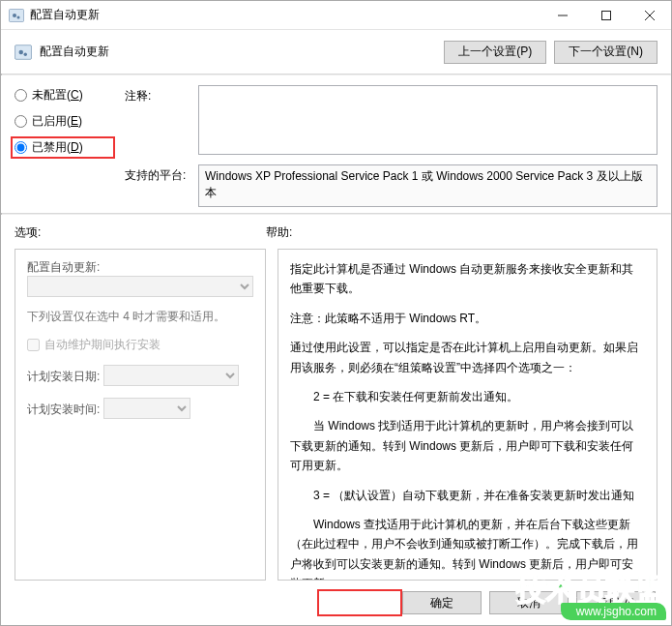 The height and width of the screenshot is (626, 672). I want to click on install-day-select, so click(171, 375).